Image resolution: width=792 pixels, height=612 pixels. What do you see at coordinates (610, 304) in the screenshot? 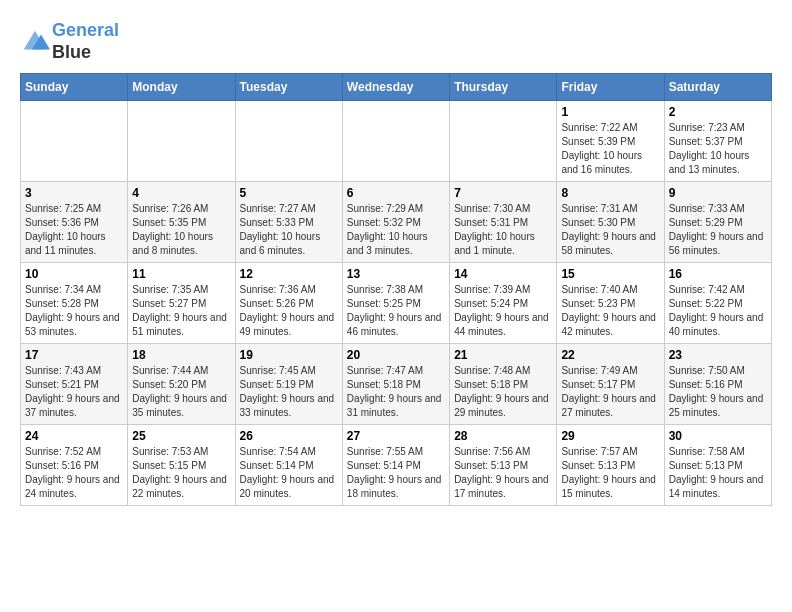
I see `day-cell: 15Sunrise: 7:40 AM Sunset: 5:23 PM Dayli…` at bounding box center [610, 304].